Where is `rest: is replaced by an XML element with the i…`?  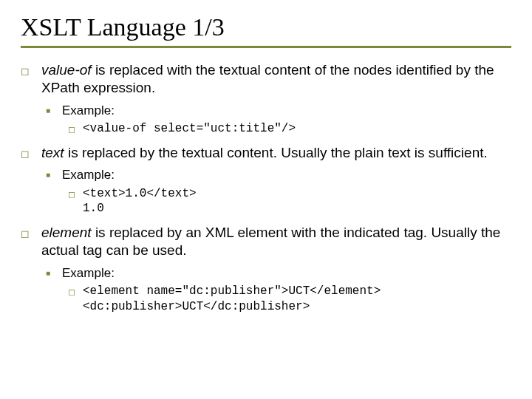
rest: is replaced by an XML element with the i… is located at coordinates (270, 241).